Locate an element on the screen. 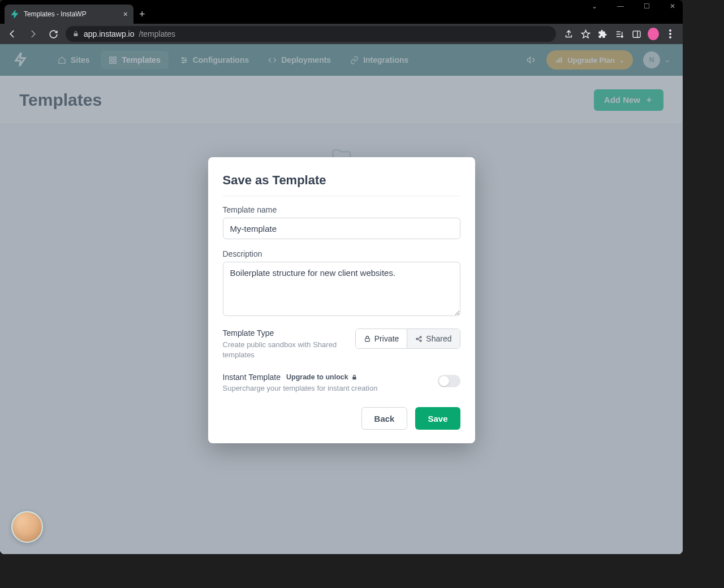 The image size is (724, 588). window-close-icon: ✕ is located at coordinates (673, 6).